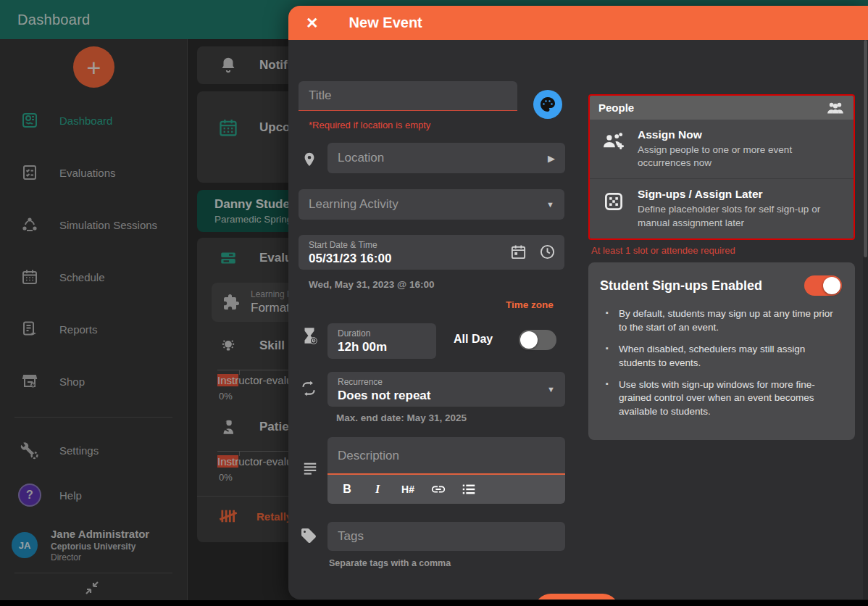 This screenshot has height=606, width=868. Describe the element at coordinates (865, 320) in the screenshot. I see `modal-scrollbar` at that location.